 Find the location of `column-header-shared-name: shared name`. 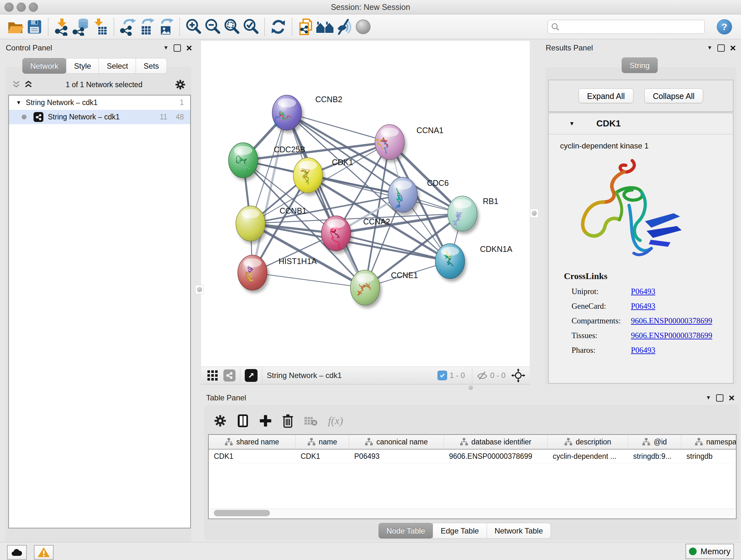

column-header-shared-name: shared name is located at coordinates (252, 442).